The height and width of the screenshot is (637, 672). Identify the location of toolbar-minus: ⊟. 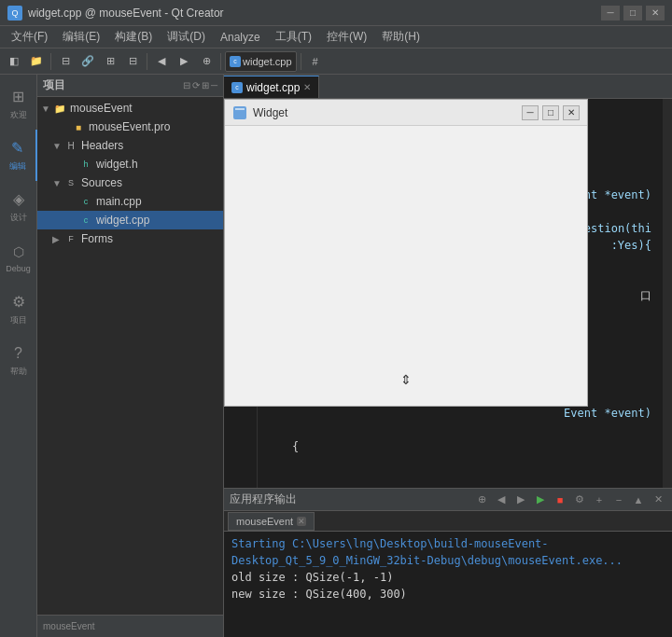
(133, 62).